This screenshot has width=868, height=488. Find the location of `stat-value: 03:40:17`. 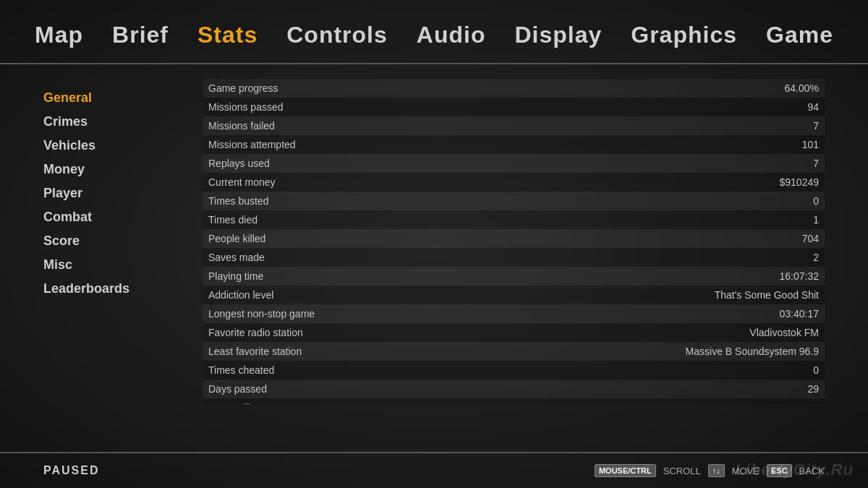

stat-value: 03:40:17 is located at coordinates (746, 314).